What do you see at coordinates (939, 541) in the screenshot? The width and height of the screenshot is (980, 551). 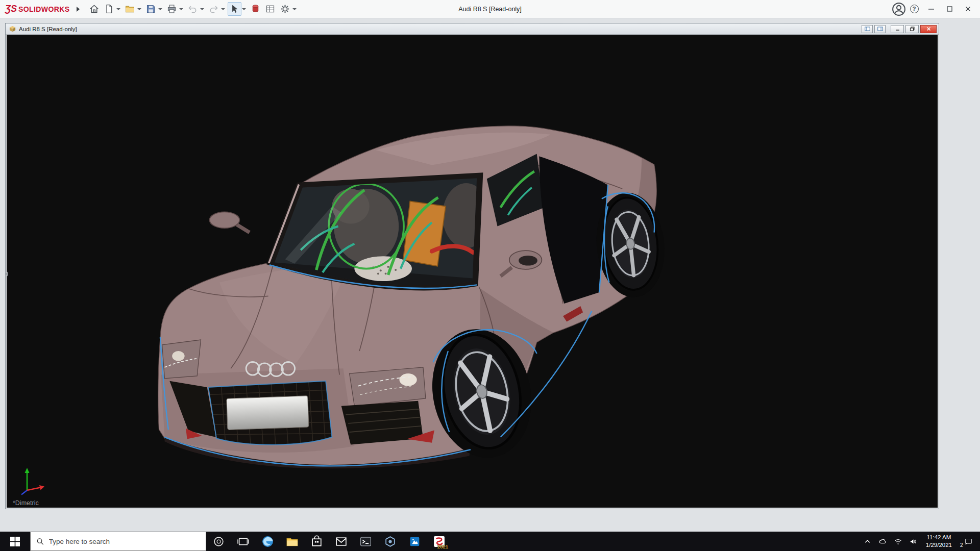 I see `taskbar-clock: 11:42 AM 1/29/2021` at bounding box center [939, 541].